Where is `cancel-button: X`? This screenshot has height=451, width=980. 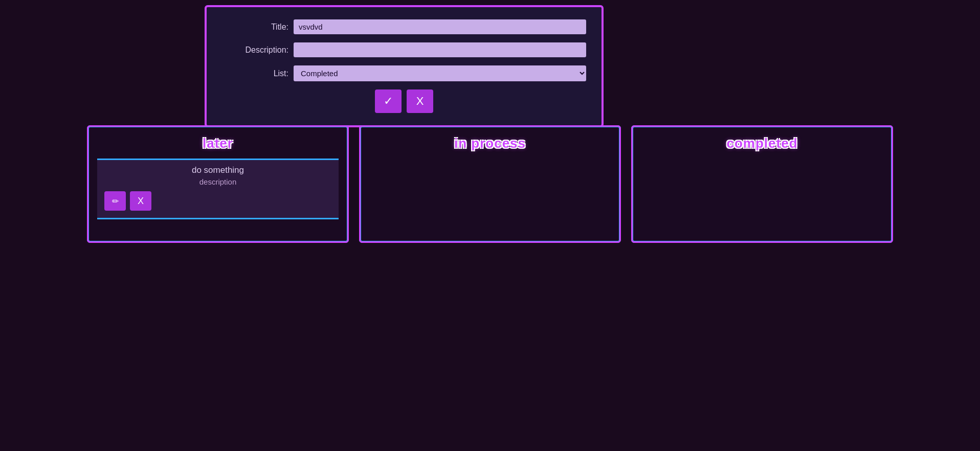
cancel-button: X is located at coordinates (420, 101).